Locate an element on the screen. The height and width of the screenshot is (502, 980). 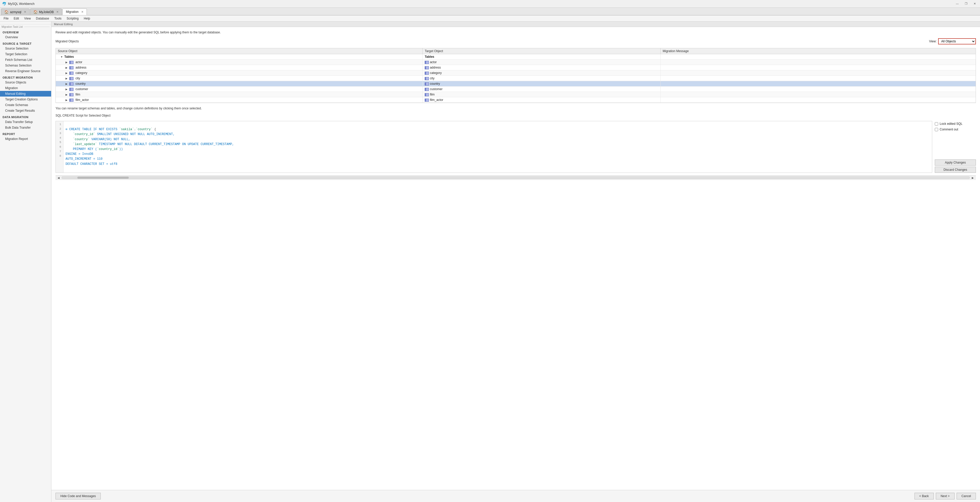
sql-editor: 1 2 3 4 5 6 7 8 ⊖ CREATE TABLE IF NOT EX… is located at coordinates (494, 147).